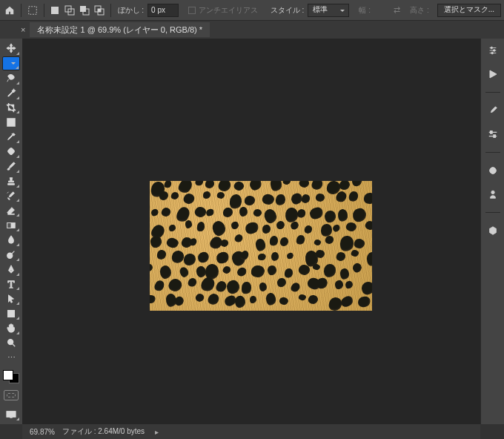  I want to click on lasso-tool, so click(11, 79).